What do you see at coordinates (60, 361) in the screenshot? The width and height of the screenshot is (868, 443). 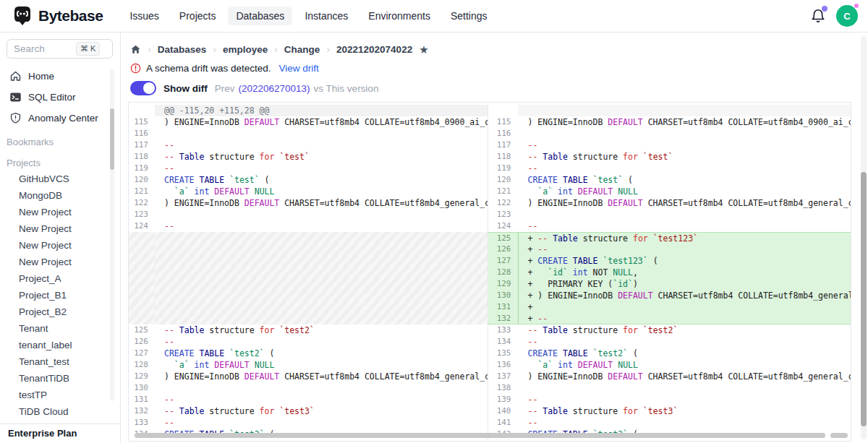 I see `sidebar-project-item: Tenant_test` at bounding box center [60, 361].